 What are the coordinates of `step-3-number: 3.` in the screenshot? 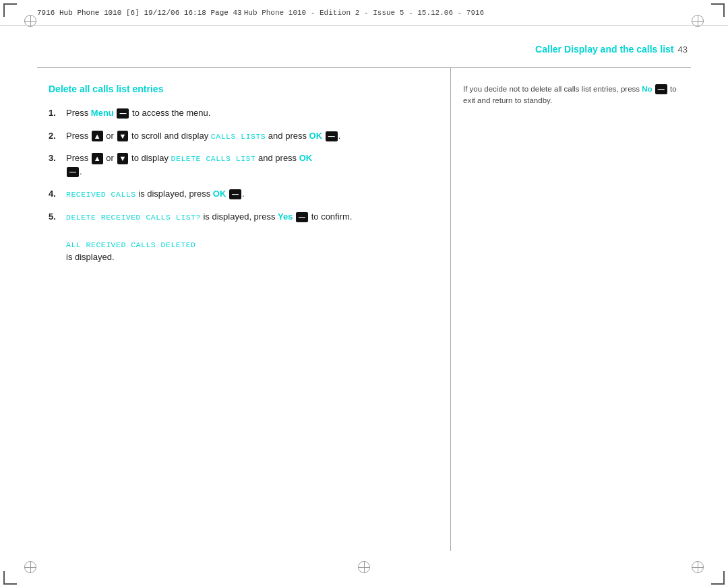 It's located at (56, 158).